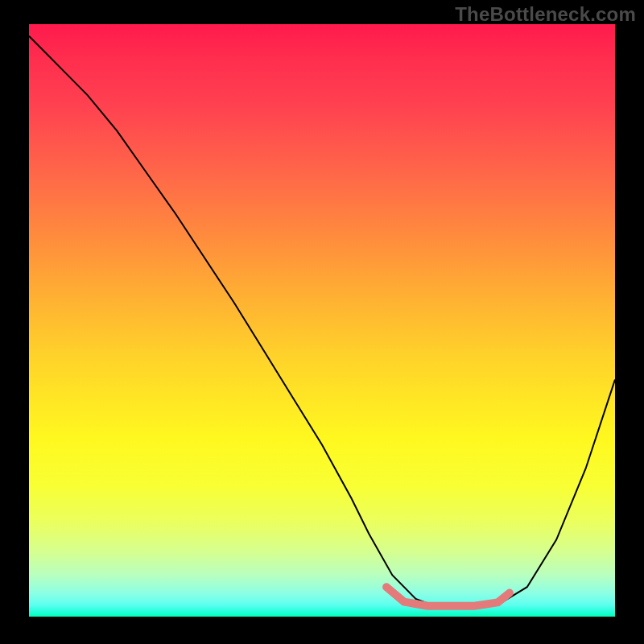 Image resolution: width=644 pixels, height=644 pixels. I want to click on highlight-band, so click(448, 597).